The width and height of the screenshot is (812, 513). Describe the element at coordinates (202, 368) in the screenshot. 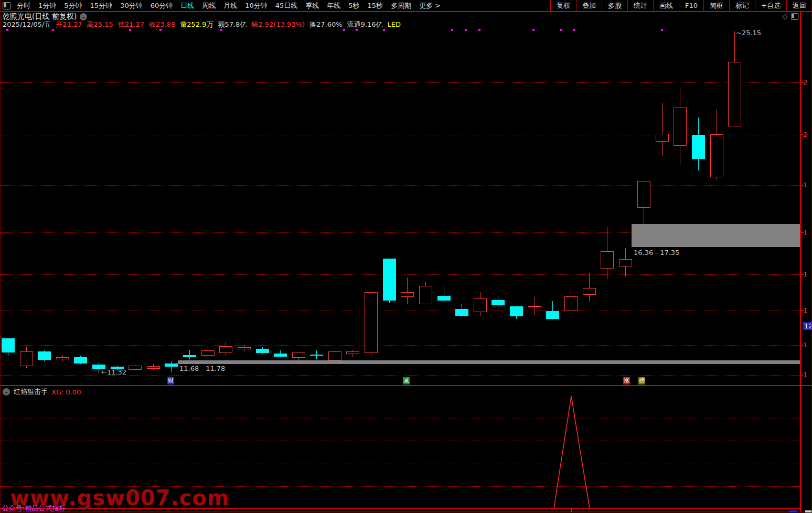

I see `price-zone-label: 11.68 - 11.78` at that location.